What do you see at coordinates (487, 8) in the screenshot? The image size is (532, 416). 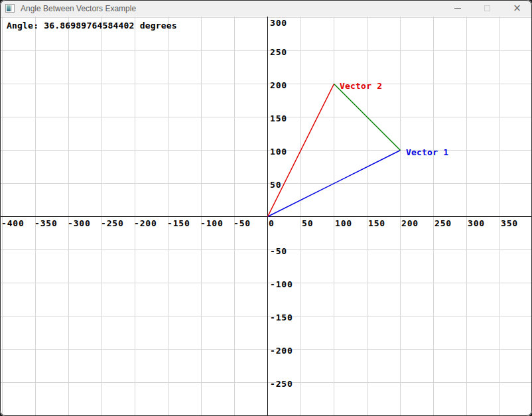 I see `maximize-icon` at bounding box center [487, 8].